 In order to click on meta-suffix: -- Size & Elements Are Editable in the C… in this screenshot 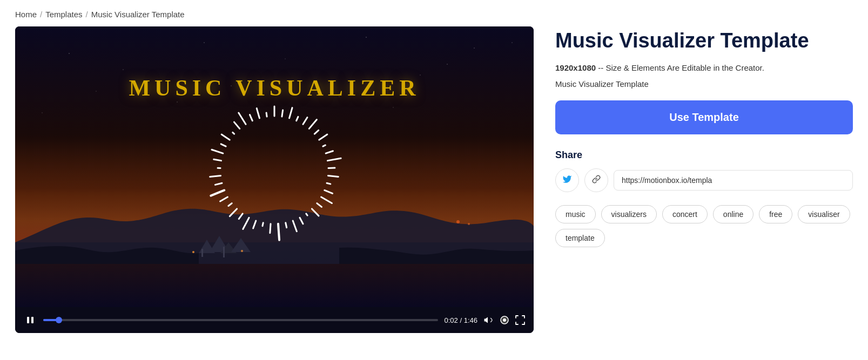, I will do `click(681, 68)`.